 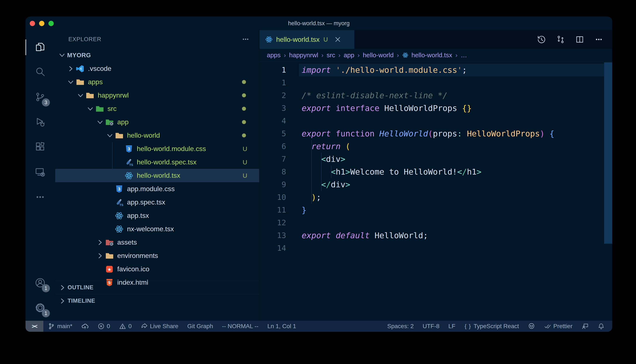 What do you see at coordinates (436, 222) in the screenshot?
I see `code-line: 12` at bounding box center [436, 222].